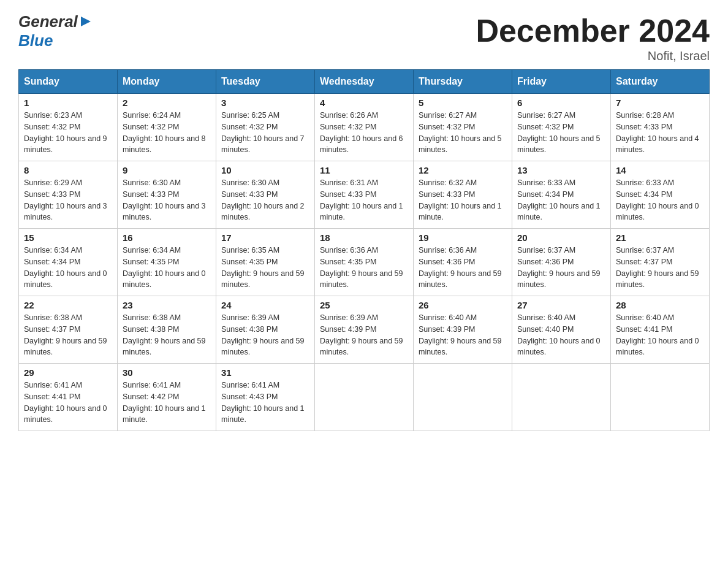 This screenshot has width=728, height=563. I want to click on day-number: 6, so click(561, 103).